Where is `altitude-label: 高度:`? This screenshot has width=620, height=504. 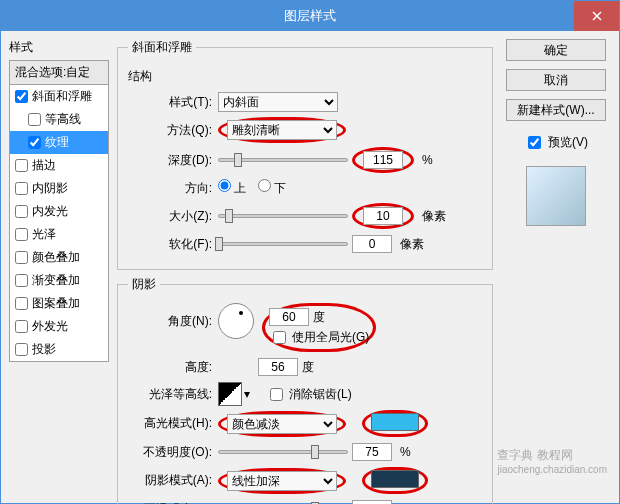 altitude-label: 高度: is located at coordinates (173, 368).